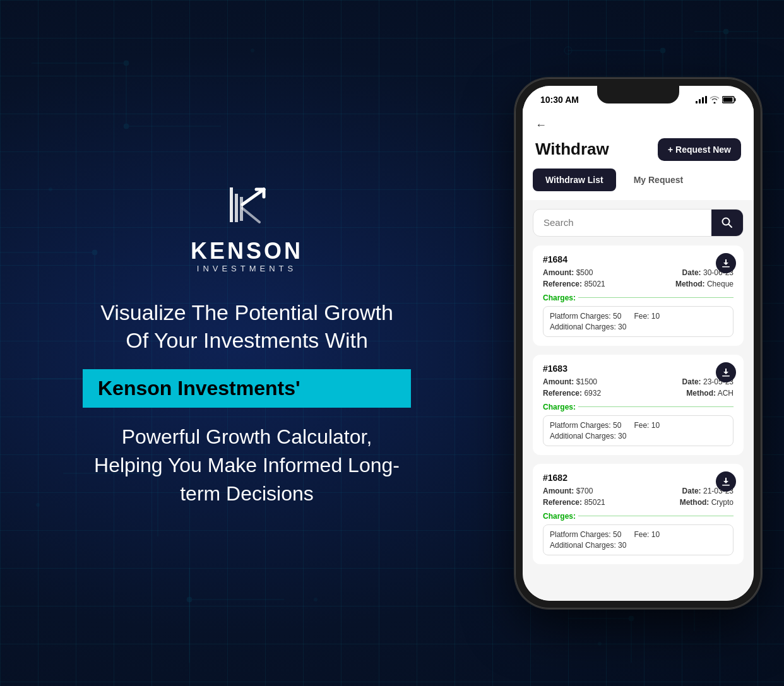 This screenshot has height=686, width=784. I want to click on fee-charge-1: Fee: 10, so click(646, 316).